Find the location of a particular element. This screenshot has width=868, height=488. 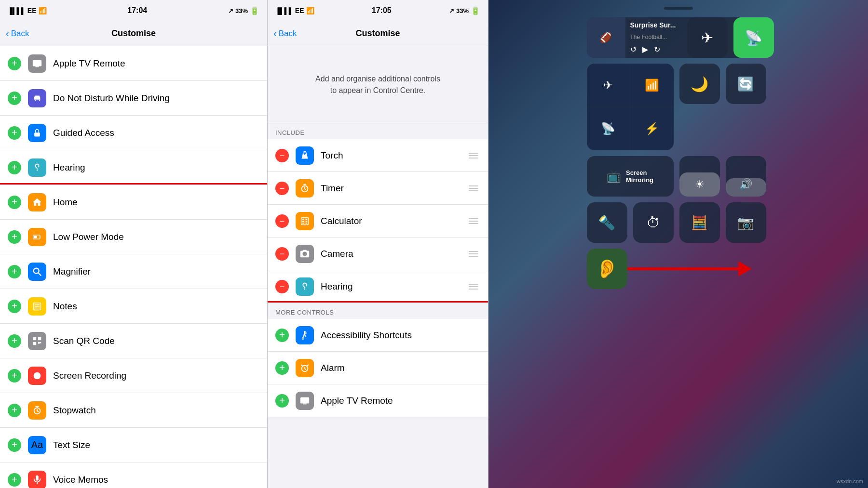

list-item-guided-access: +Guided Access is located at coordinates (134, 133).